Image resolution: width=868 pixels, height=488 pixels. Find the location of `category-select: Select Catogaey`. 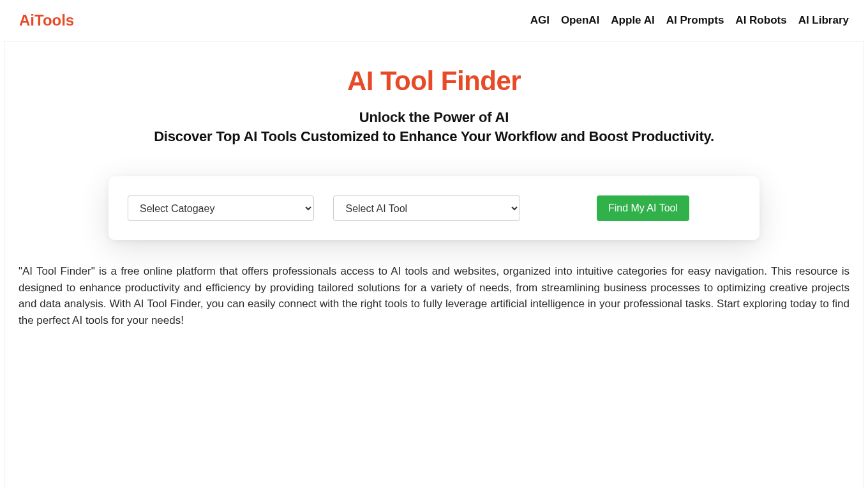

category-select: Select Catogaey is located at coordinates (221, 208).